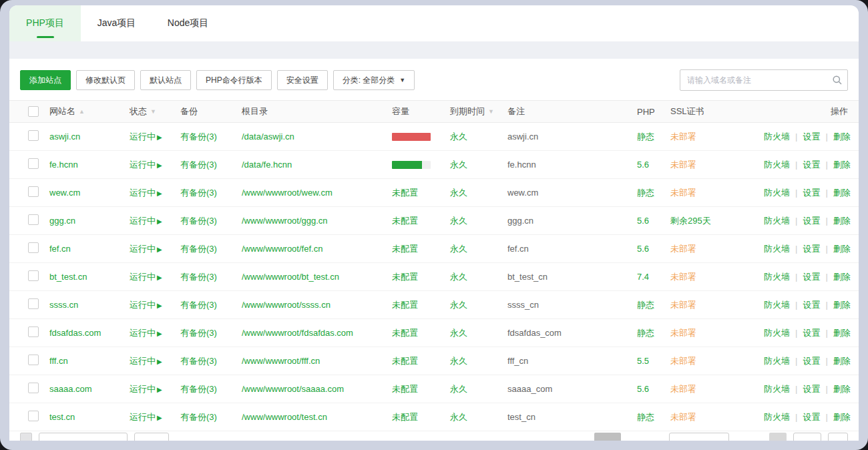 Image resolution: width=868 pixels, height=450 pixels. What do you see at coordinates (572, 192) in the screenshot?
I see `remark-text: wew.cm` at bounding box center [572, 192].